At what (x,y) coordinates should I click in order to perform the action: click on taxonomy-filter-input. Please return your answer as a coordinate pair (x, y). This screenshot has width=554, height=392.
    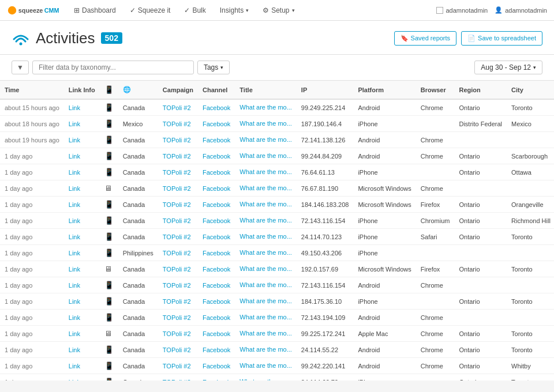
    Looking at the image, I should click on (113, 67).